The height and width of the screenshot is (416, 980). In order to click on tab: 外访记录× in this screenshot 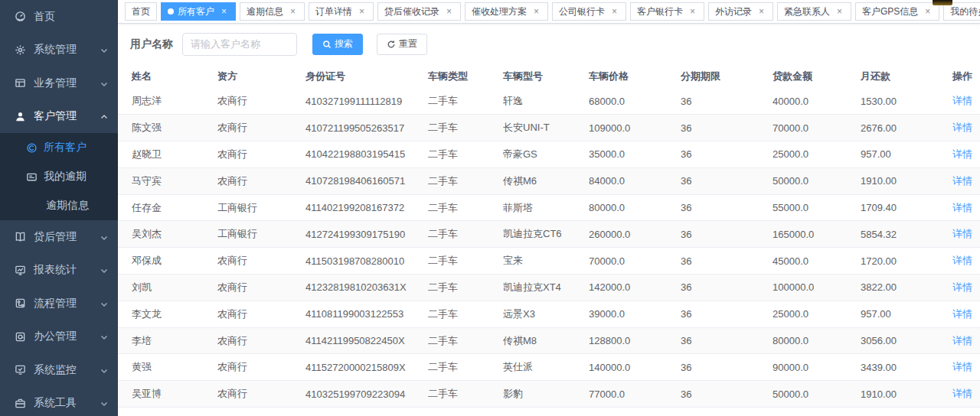, I will do `click(741, 11)`.